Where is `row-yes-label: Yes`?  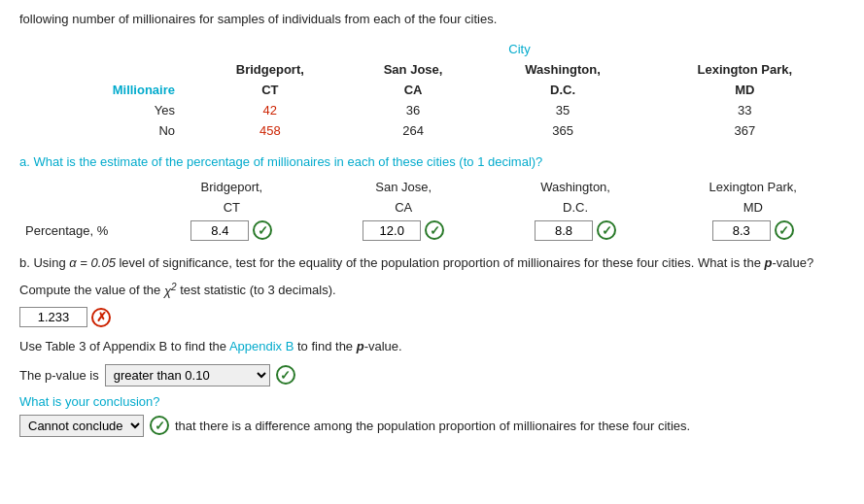 row-yes-label: Yes is located at coordinates (107, 111).